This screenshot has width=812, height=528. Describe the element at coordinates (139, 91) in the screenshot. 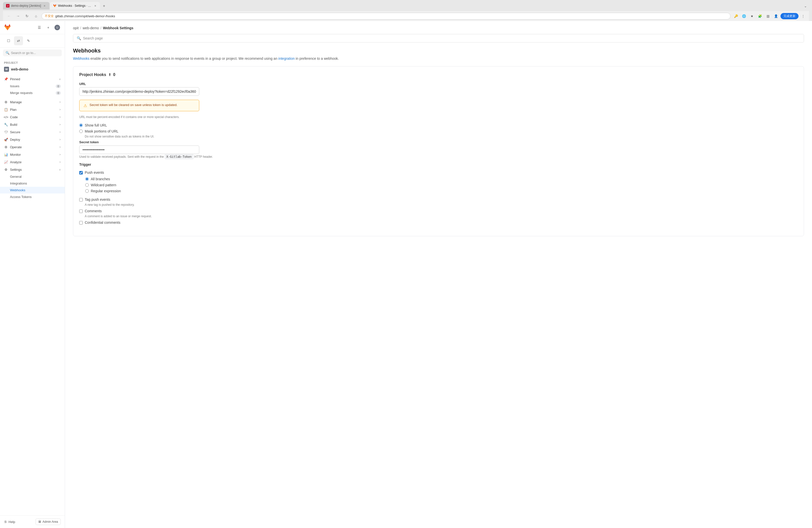

I see `url-input` at that location.